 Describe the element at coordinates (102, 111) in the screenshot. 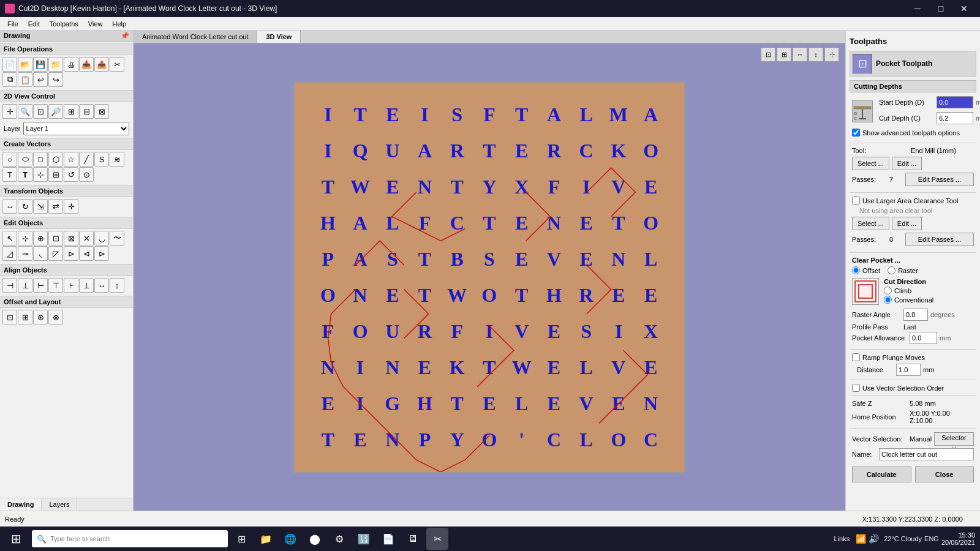

I see `snap-btn: ⊠` at that location.